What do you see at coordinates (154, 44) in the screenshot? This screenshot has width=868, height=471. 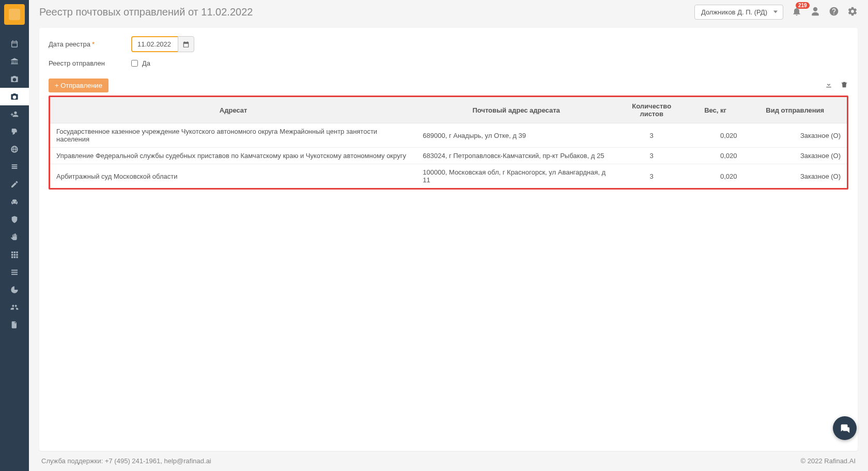 I see `date-input` at bounding box center [154, 44].